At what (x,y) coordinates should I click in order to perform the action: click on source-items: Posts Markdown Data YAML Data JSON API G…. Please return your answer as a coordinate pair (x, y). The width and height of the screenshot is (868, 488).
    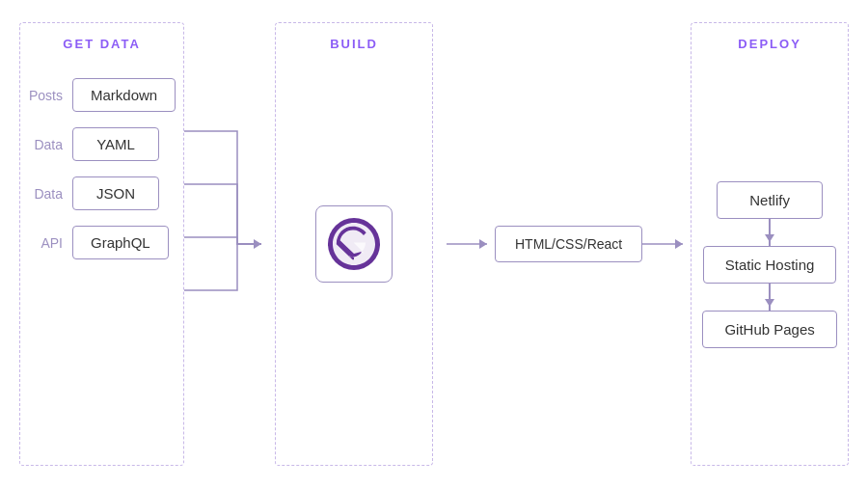
    Looking at the image, I should click on (102, 169).